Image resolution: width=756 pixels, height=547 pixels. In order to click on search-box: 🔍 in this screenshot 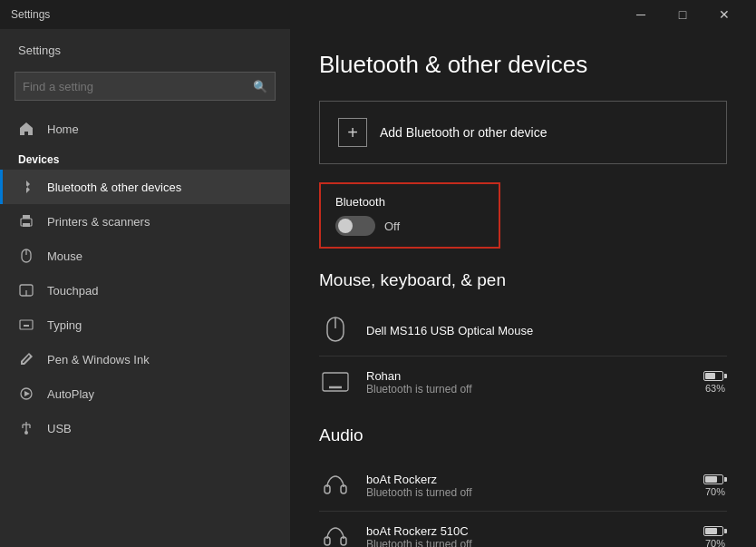, I will do `click(145, 86)`.